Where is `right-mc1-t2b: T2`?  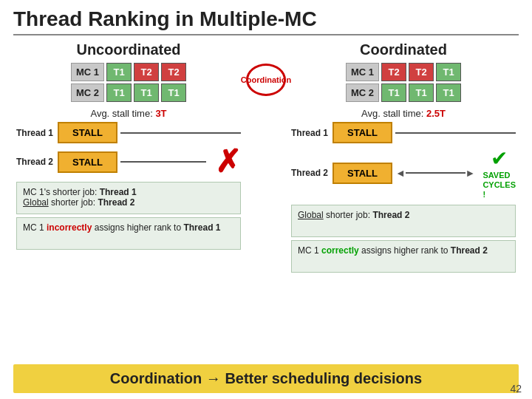
right-mc1-t2b: T2 is located at coordinates (421, 72).